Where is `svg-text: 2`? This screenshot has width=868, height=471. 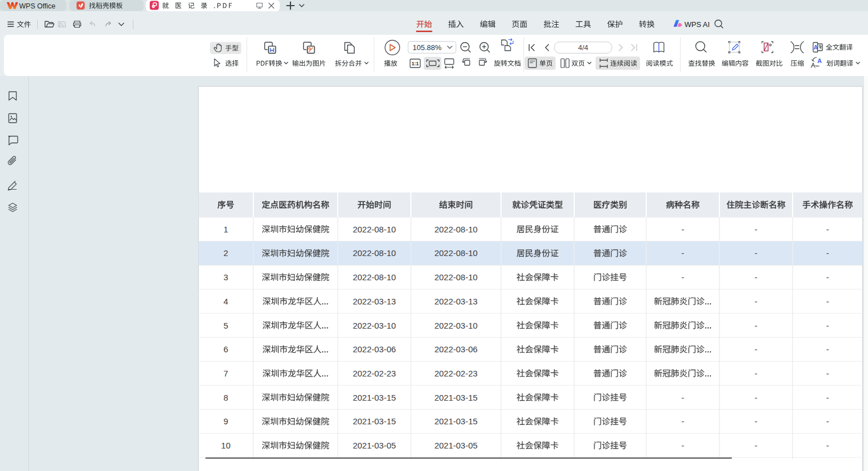
svg-text: 2 is located at coordinates (226, 253).